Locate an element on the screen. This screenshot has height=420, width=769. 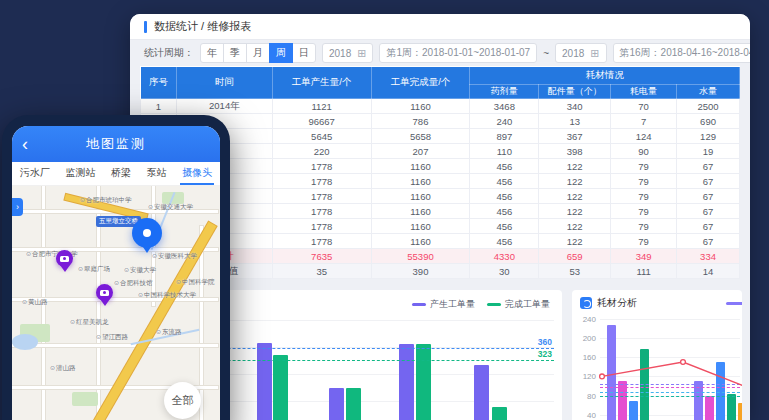
table-cell: 207 is located at coordinates (420, 152).